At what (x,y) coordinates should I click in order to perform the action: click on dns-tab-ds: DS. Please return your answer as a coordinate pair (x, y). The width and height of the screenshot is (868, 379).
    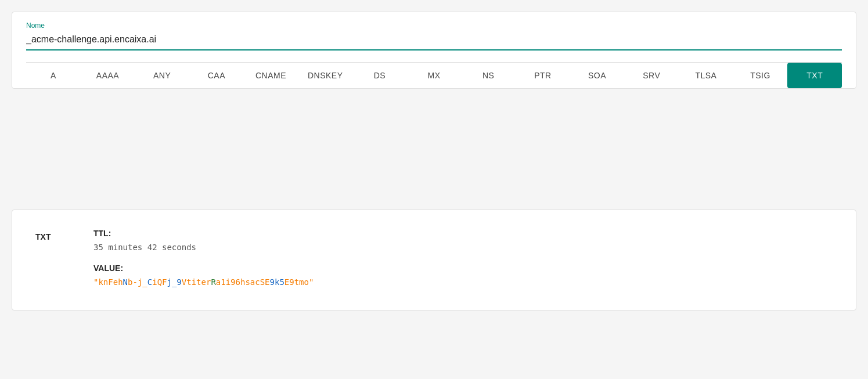
    Looking at the image, I should click on (380, 75).